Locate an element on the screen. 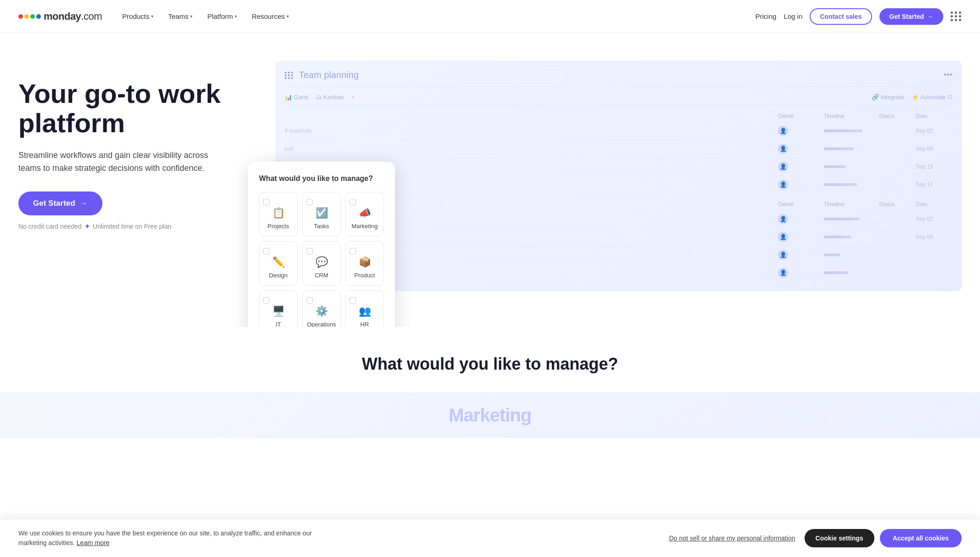 The height and width of the screenshot is (557, 980). nav-left: monday.com Products ▾ Teams ▾ Platform ▾… is located at coordinates (156, 17).